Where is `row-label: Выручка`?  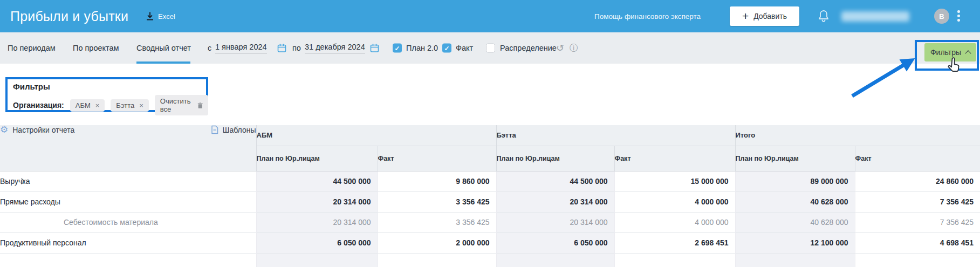 row-label: Выручка is located at coordinates (15, 181).